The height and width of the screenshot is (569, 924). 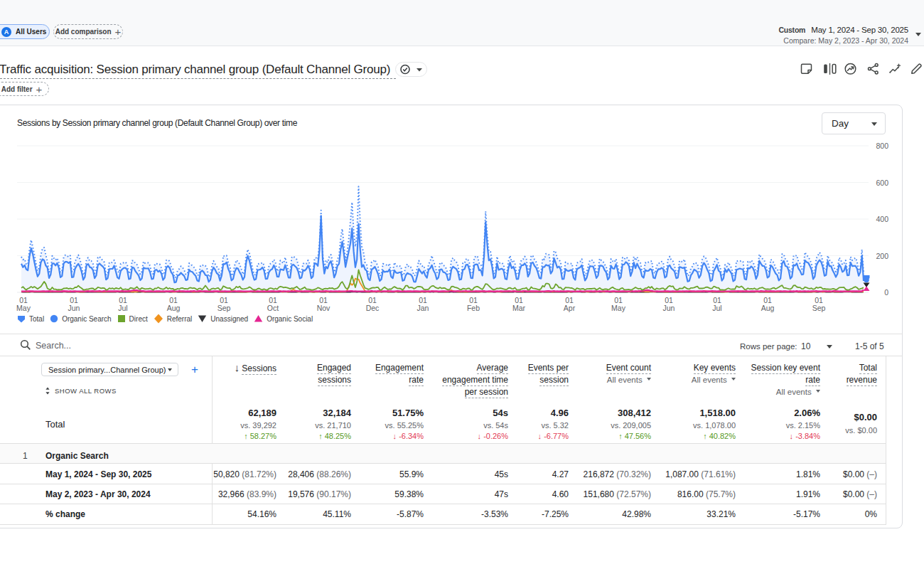 I want to click on svg-text: Feb, so click(x=473, y=308).